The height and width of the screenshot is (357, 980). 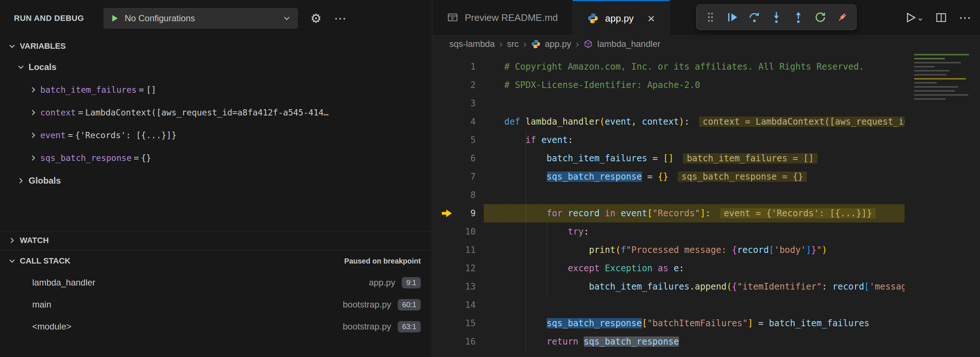 What do you see at coordinates (216, 241) in the screenshot?
I see `watch-header: WATCH` at bounding box center [216, 241].